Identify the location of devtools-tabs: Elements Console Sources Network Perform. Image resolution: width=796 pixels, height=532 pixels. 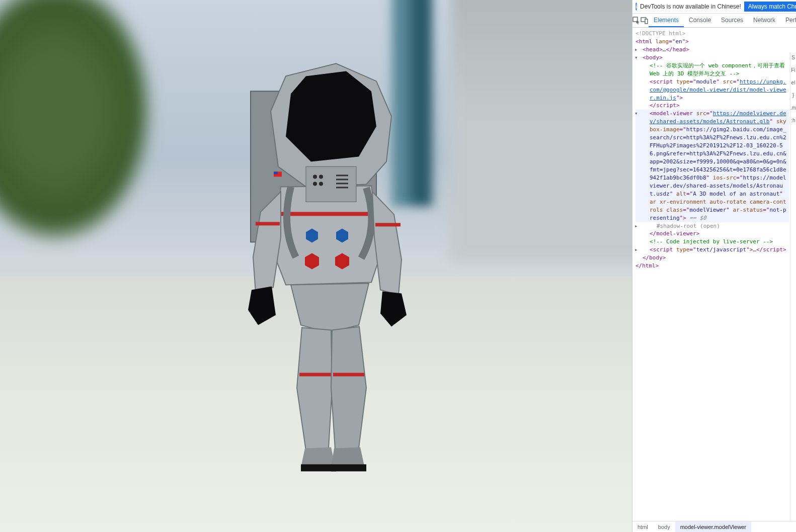
(723, 20).